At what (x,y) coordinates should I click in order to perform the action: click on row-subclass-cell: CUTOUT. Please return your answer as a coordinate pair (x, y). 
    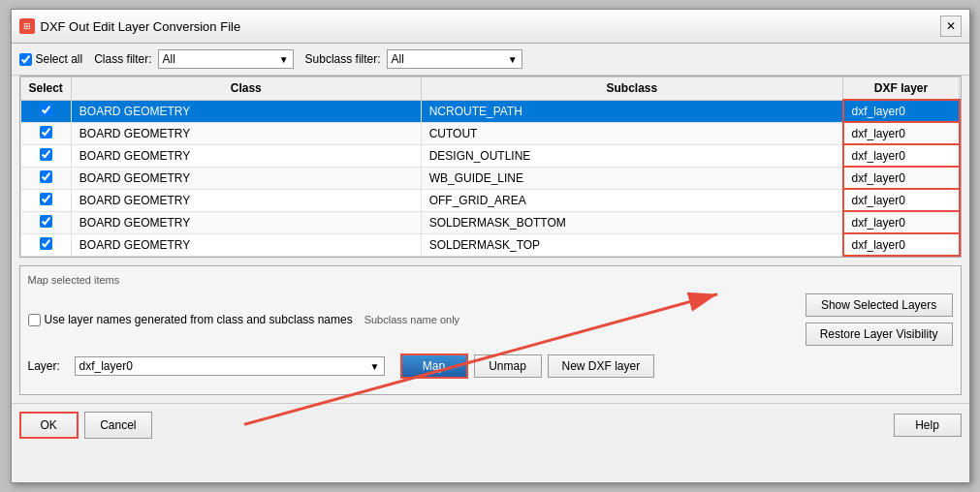
    Looking at the image, I should click on (632, 134).